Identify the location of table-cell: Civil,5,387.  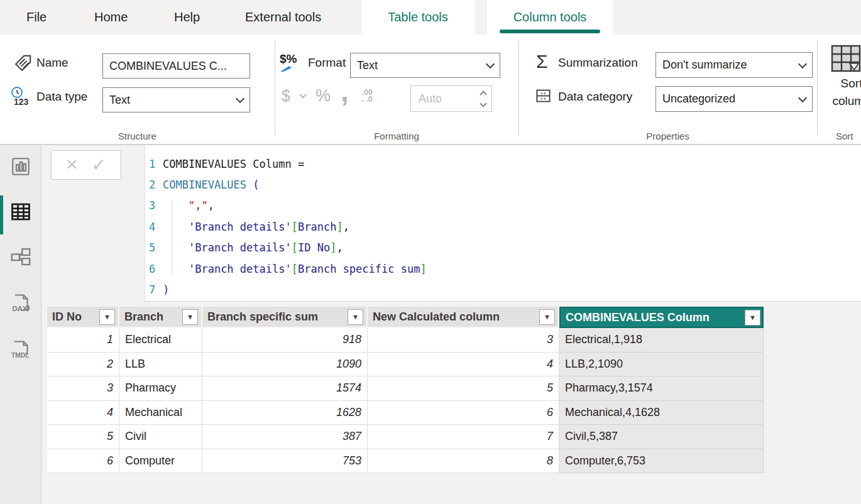
(661, 437).